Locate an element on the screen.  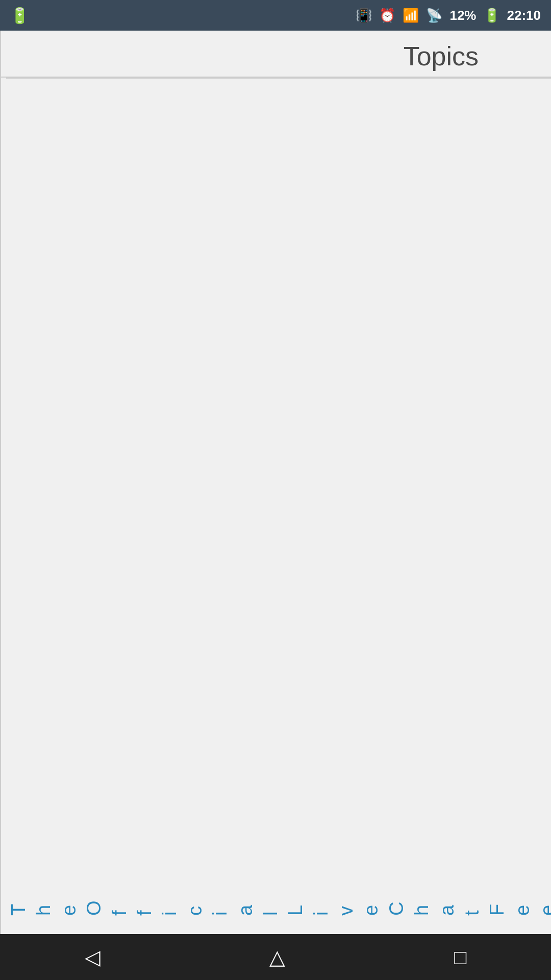
wifi-icon: 📶 is located at coordinates (411, 15).